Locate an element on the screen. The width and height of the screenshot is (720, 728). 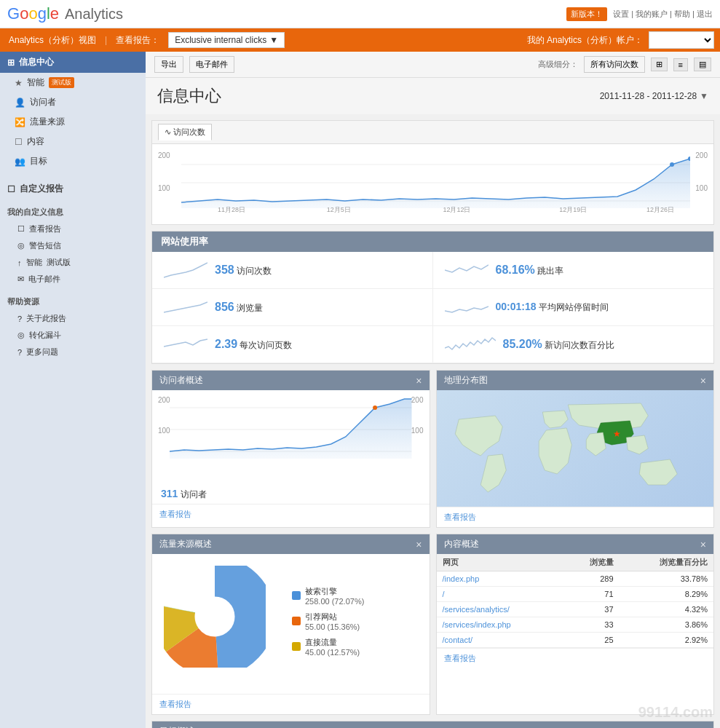
chart-tab-bar: ∿ 访问次数 is located at coordinates (432, 132).